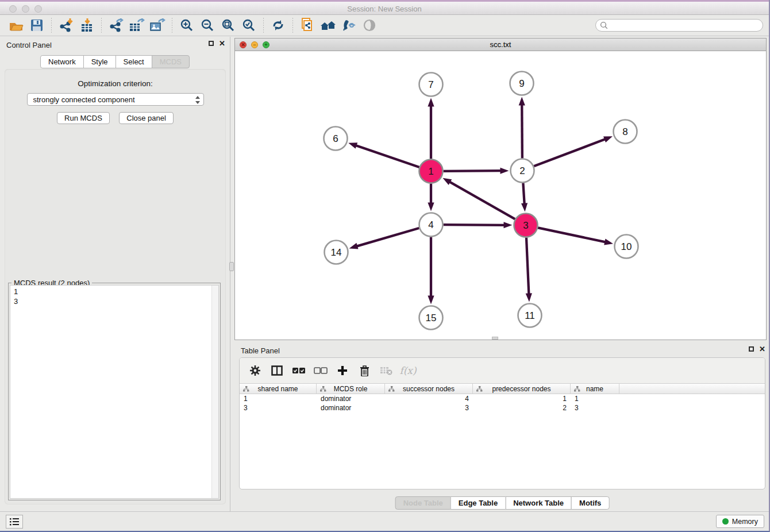 The width and height of the screenshot is (770, 532). I want to click on list-icon, so click(14, 522).